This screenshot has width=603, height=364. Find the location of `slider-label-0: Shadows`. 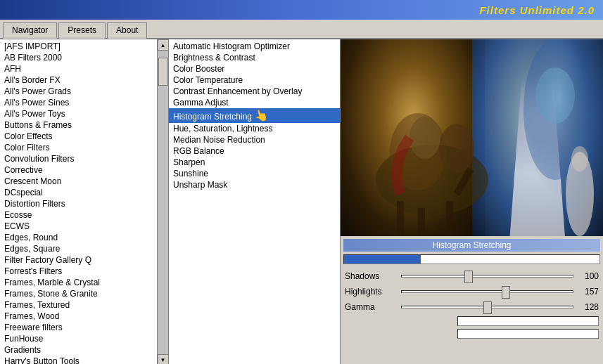

slider-label-0: Shadows is located at coordinates (373, 276).